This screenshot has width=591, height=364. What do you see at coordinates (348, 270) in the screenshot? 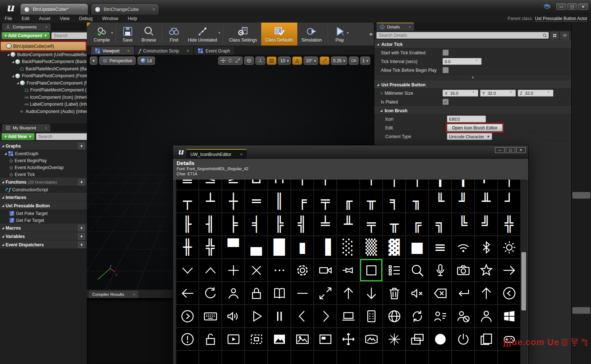
I see `pin-cell` at bounding box center [348, 270].